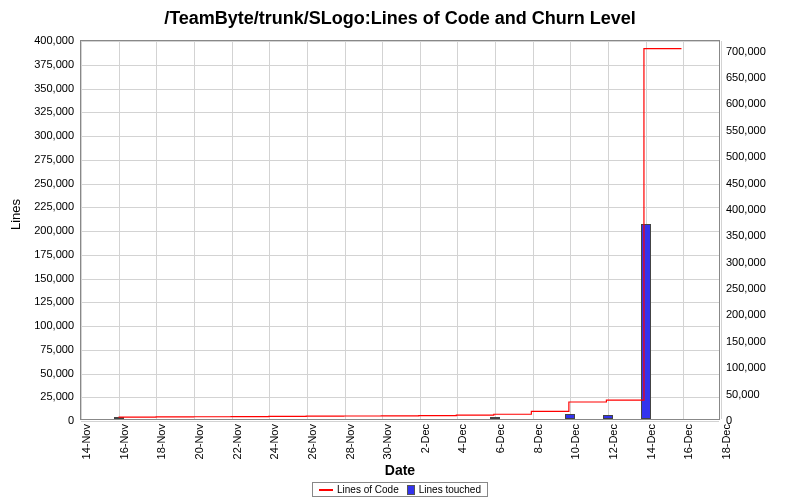  What do you see at coordinates (326, 490) in the screenshot?
I see `legend-line-icon` at bounding box center [326, 490].